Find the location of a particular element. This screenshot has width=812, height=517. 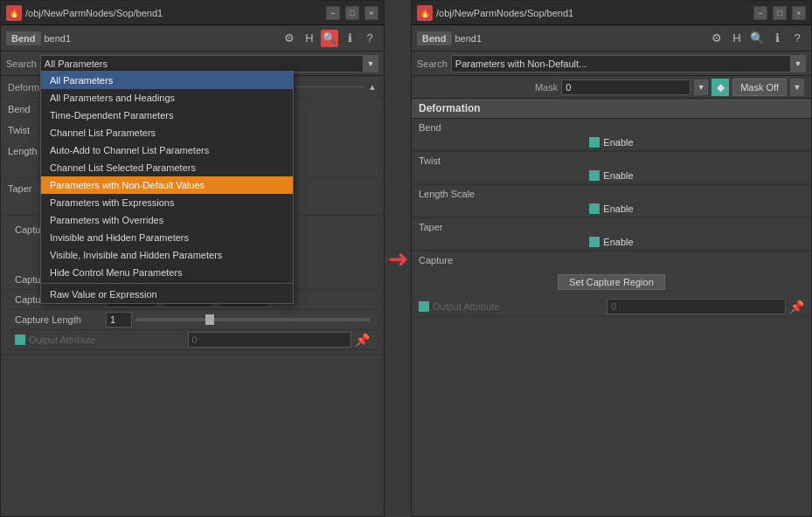

deformation-section-header: Deformation is located at coordinates (612, 108).